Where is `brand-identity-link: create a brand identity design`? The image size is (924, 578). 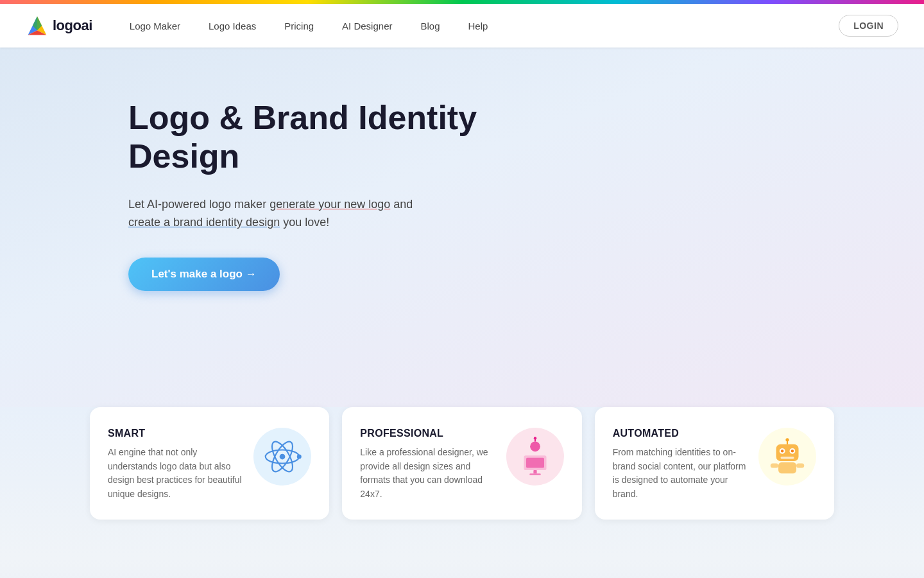 brand-identity-link: create a brand identity design is located at coordinates (204, 222).